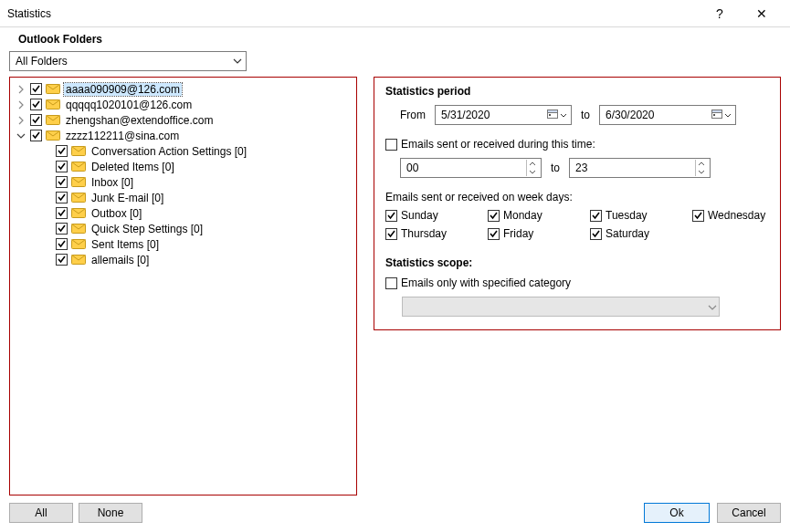  What do you see at coordinates (169, 151) in the screenshot?
I see `tree-folder-label: Conversation Action Settings [0]` at bounding box center [169, 151].